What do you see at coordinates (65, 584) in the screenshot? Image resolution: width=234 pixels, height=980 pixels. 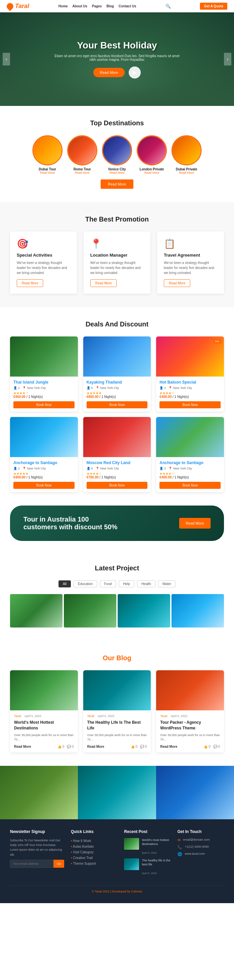 I see `filter-all: All` at bounding box center [65, 584].